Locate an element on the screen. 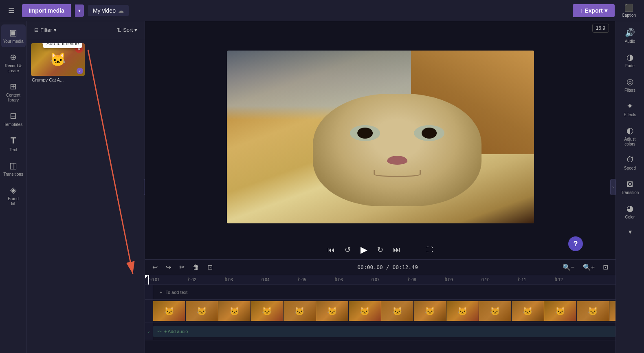 This screenshot has width=644, height=353. sort-chevron-icon: ▾ is located at coordinates (136, 30).